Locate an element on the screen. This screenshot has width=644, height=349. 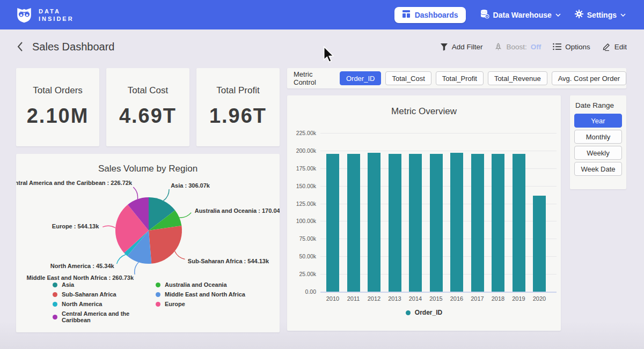
date-range-option: Week Date is located at coordinates (598, 169).